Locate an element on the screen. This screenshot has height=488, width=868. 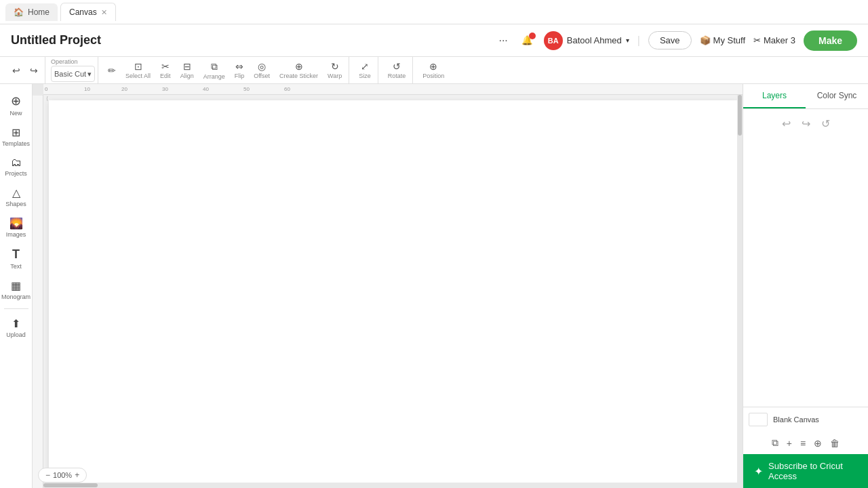
panel-undo-button: ↩ is located at coordinates (787, 123).